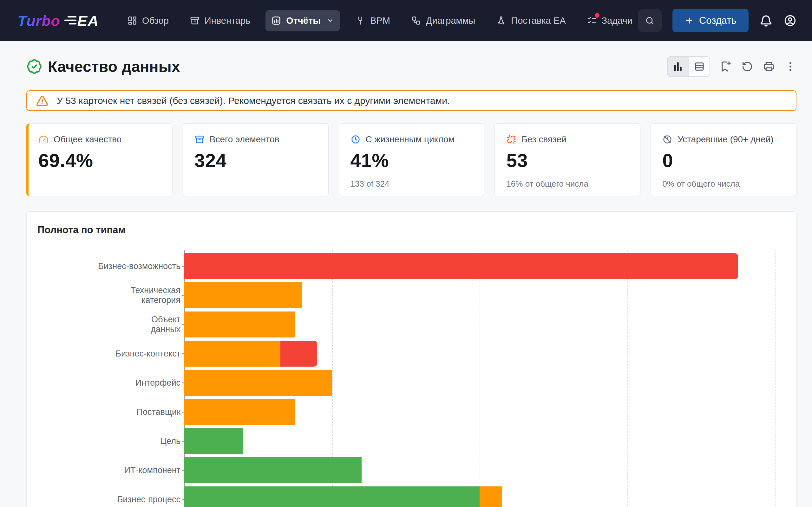  What do you see at coordinates (403, 441) in the screenshot?
I see `chart-row: Цель` at bounding box center [403, 441].